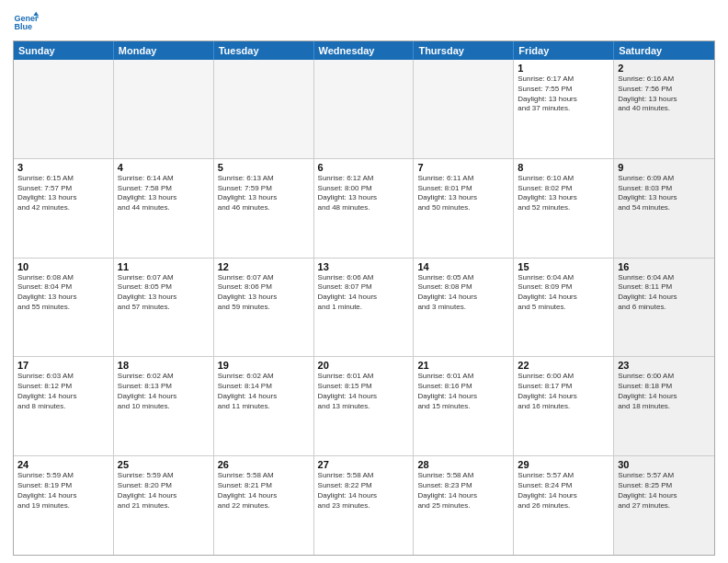 The image size is (728, 563). What do you see at coordinates (26, 22) in the screenshot?
I see `logo-icon: General Blue` at bounding box center [26, 22].